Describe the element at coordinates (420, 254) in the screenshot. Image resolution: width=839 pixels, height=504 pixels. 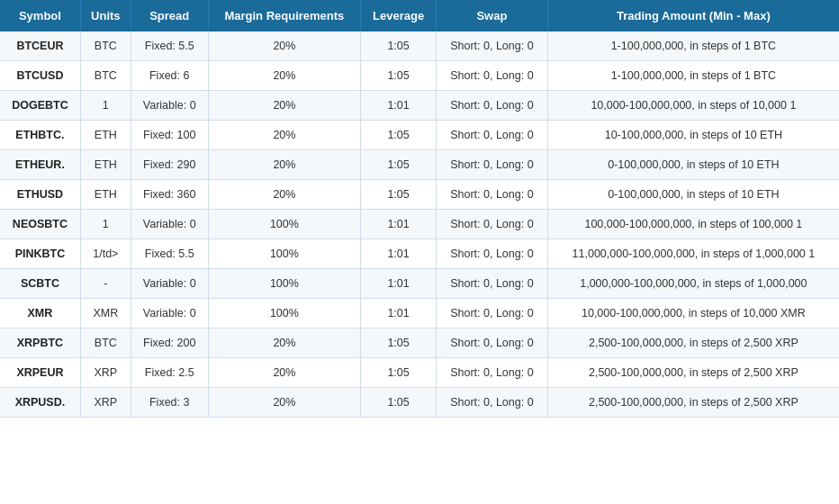
I see `table-row: PINKBTC1/td>Fixed: 5.5100%1:01Short: 0, …` at that location.